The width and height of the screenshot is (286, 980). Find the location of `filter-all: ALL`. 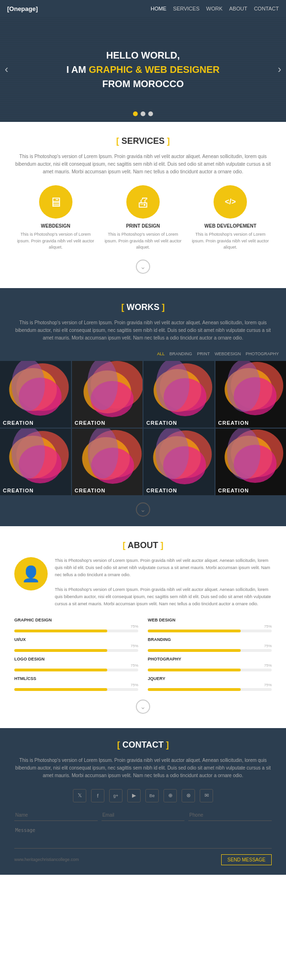

filter-all: ALL is located at coordinates (161, 354).